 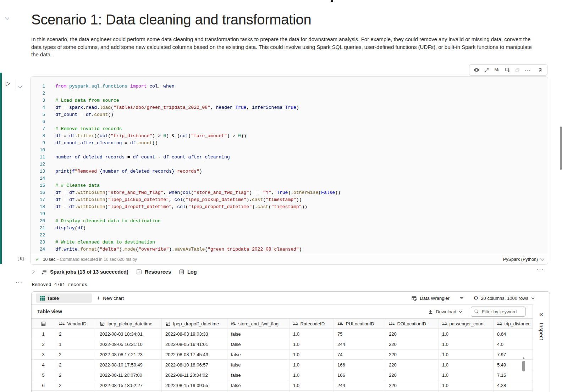 What do you see at coordinates (512, 344) in the screenshot?
I see `table-cell: 4.0` at bounding box center [512, 344].